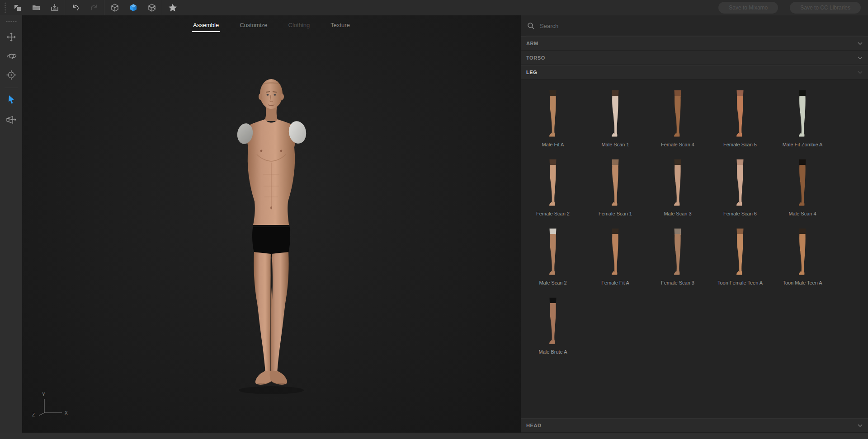  I want to click on axis-z-label: Z, so click(33, 415).